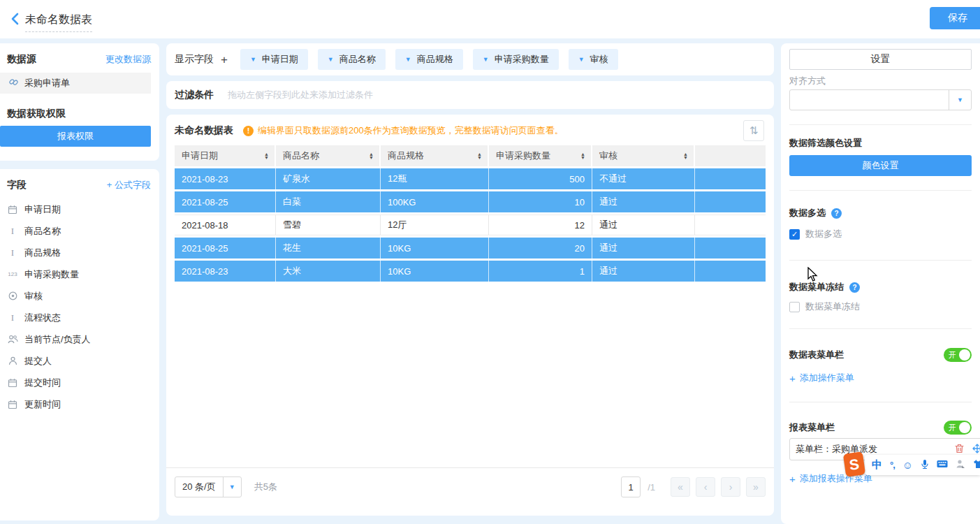  I want to click on field-list-item: 当前节点/负责人, so click(80, 340).